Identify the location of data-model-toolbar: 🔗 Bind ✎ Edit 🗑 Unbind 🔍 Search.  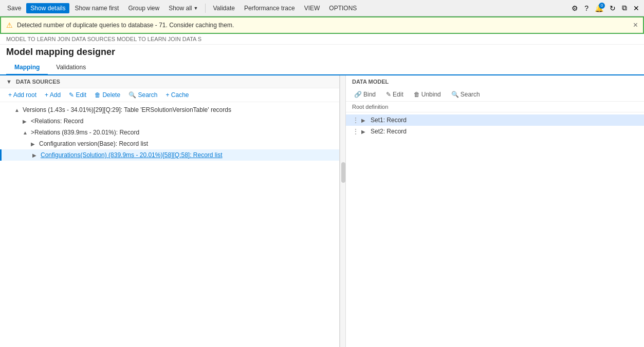
(495, 94).